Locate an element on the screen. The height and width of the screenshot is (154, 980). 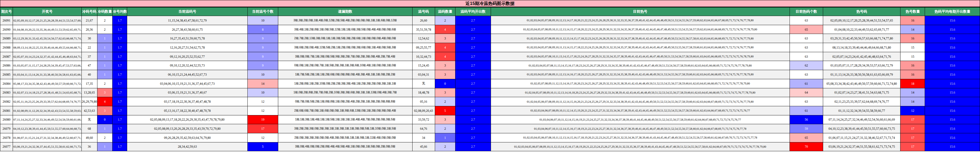
cell-warm_cur: 03,06,15,19,21,31,36,37,40,67 is located at coordinates (187, 93).